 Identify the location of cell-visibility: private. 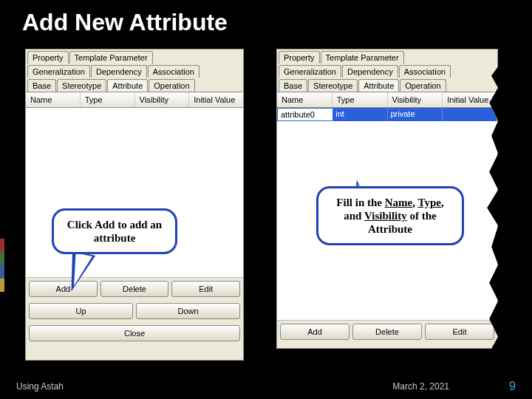
(415, 115).